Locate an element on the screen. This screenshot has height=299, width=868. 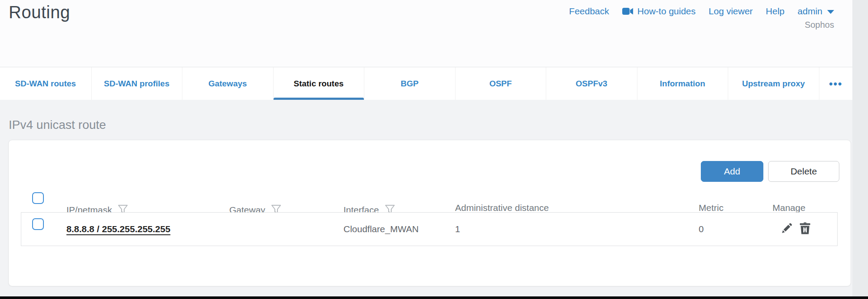
row-interface-cell: Cloudflare_MWAN is located at coordinates (381, 229).